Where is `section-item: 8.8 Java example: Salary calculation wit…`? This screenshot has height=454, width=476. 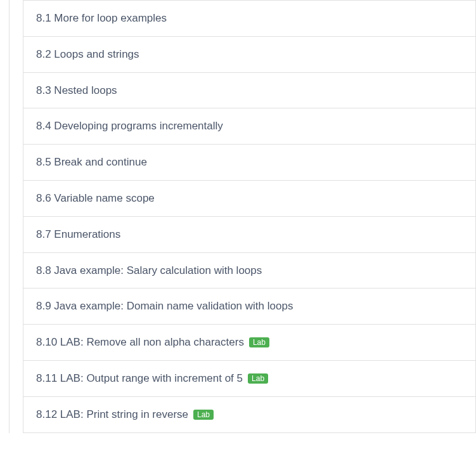
section-item: 8.8 Java example: Salary calculation wit… is located at coordinates (250, 271).